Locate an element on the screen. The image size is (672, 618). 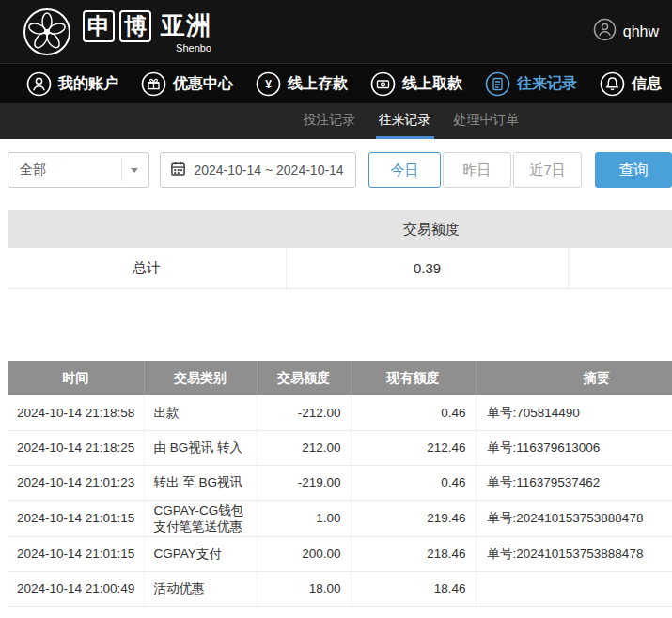
summary-total-value: 0.39 is located at coordinates (428, 269).